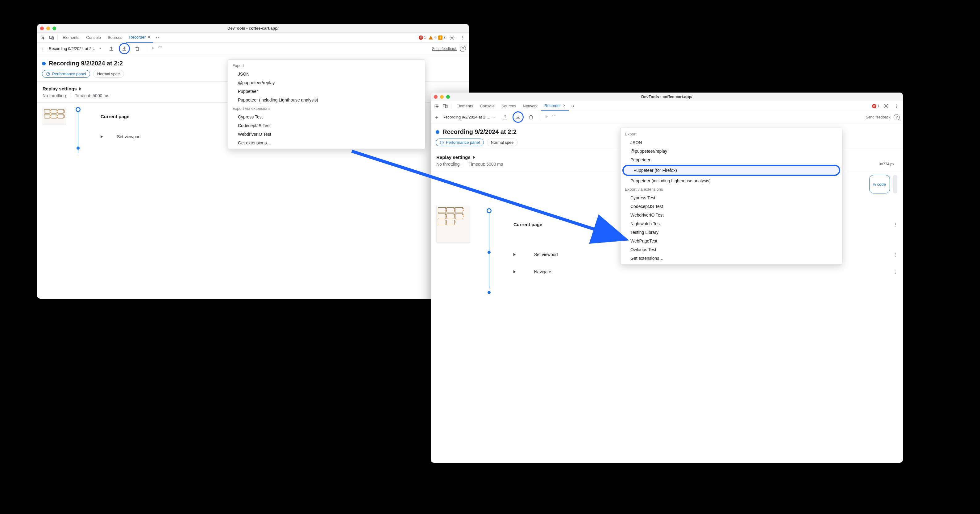  What do you see at coordinates (895, 184) in the screenshot?
I see `scrollbar` at bounding box center [895, 184].